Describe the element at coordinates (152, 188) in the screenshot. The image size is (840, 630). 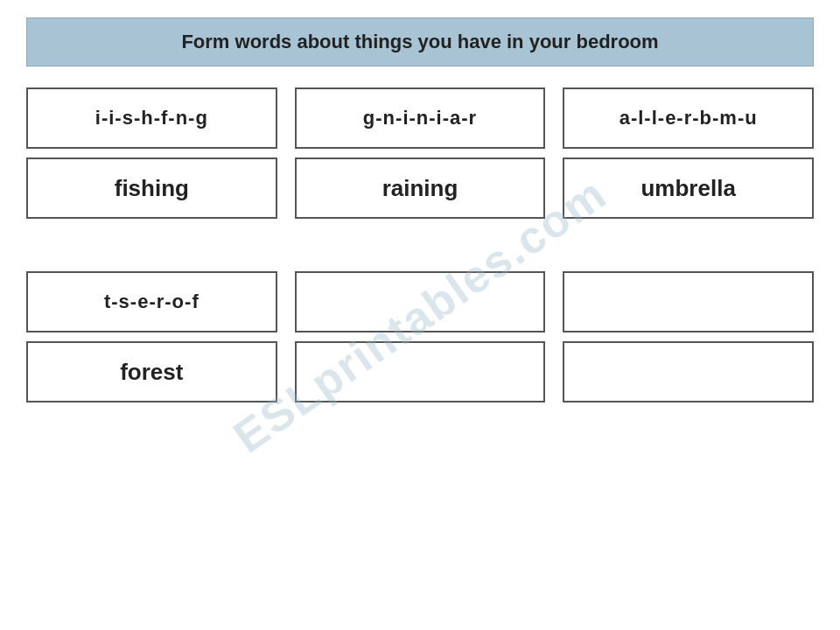
I see `answer-cell-1: fishing` at that location.